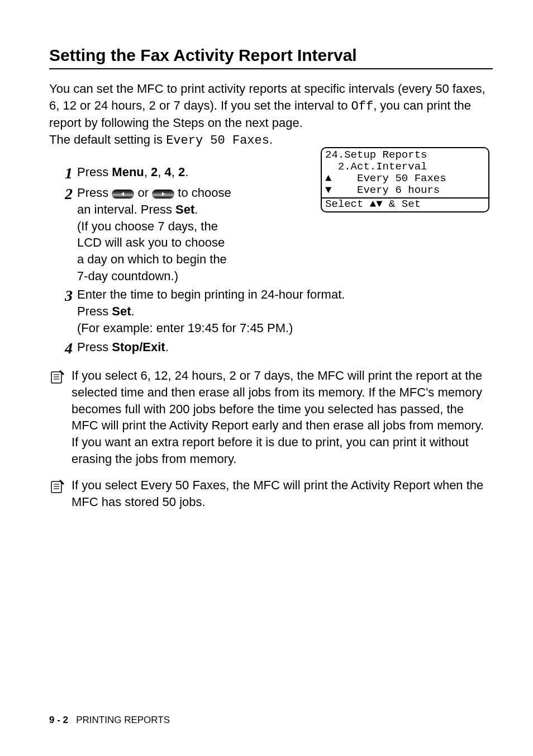 This screenshot has height=756, width=533. Describe the element at coordinates (175, 172) in the screenshot. I see `step-1-comma3: ,` at that location.